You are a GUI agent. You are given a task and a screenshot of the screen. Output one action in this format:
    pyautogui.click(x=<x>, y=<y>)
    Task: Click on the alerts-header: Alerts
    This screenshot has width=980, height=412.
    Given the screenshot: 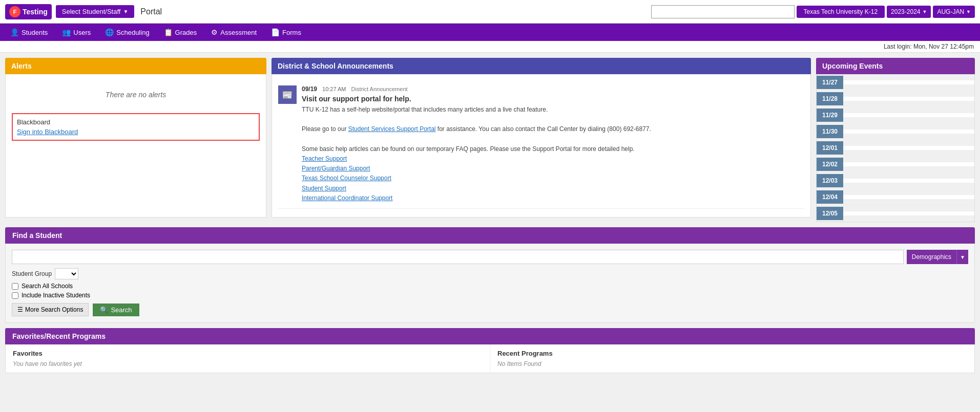 What is the action you would take?
    pyautogui.click(x=136, y=66)
    